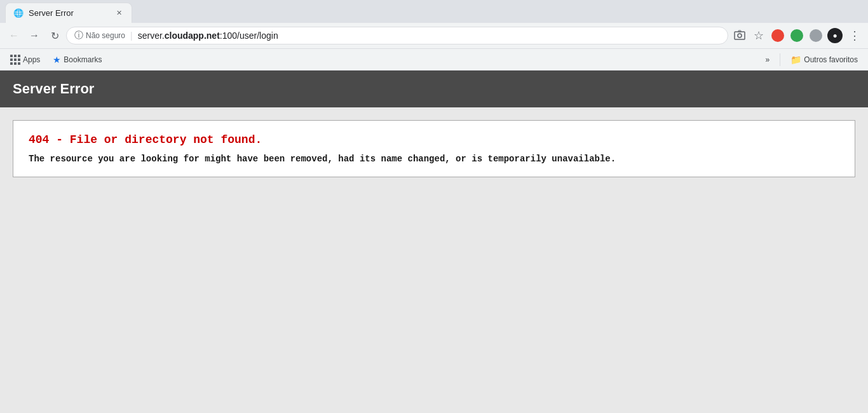  What do you see at coordinates (151, 36) in the screenshot?
I see `url-prefix: server.` at bounding box center [151, 36].